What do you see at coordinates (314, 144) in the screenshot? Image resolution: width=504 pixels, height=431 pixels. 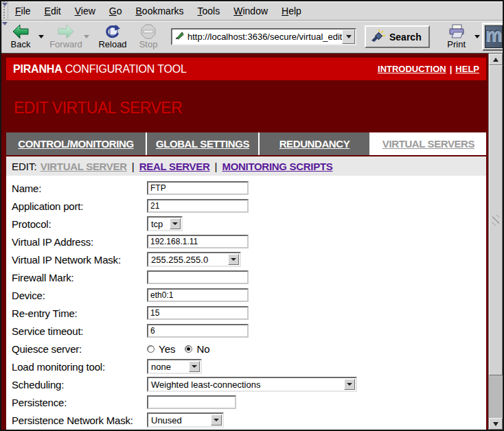 I see `tab-label-redundancy: REDUNDANCY` at bounding box center [314, 144].